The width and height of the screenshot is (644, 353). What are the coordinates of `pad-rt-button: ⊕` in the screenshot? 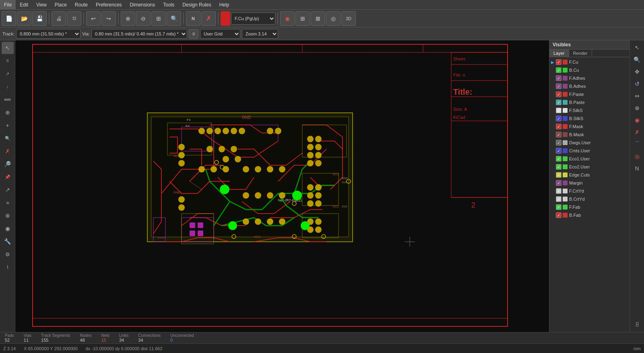 It's located at (637, 108).